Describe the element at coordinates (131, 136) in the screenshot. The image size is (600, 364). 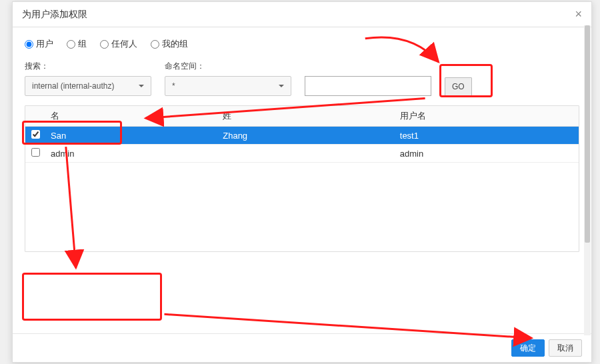
I see `cell-first: San` at that location.